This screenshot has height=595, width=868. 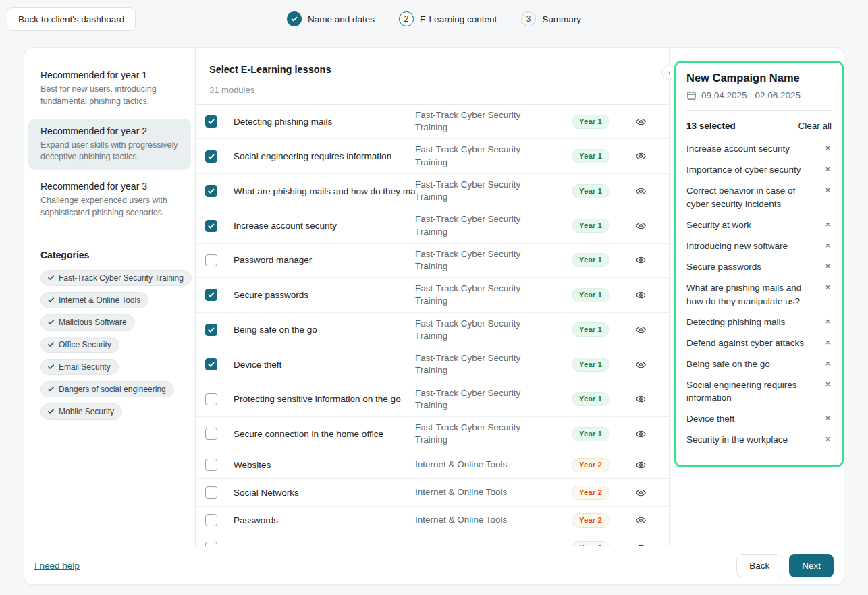 What do you see at coordinates (109, 96) in the screenshot?
I see `recommendation-description: Best for new users, introducing fundamen…` at bounding box center [109, 96].